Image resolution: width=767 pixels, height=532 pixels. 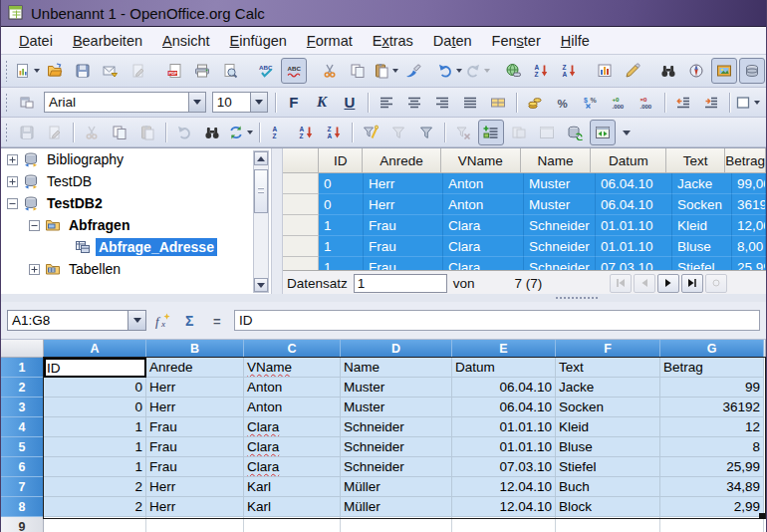 I want to click on cell: Datum, so click(x=504, y=368).